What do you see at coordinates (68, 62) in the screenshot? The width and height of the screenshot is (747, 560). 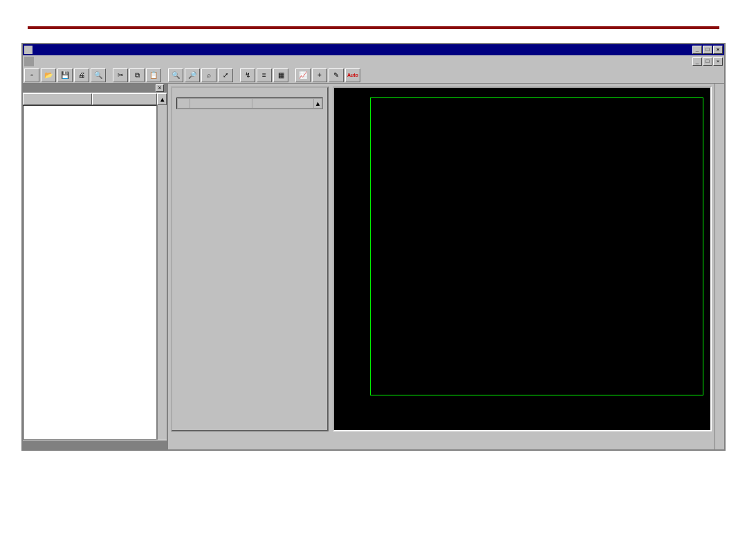 I see `menu-model` at bounding box center [68, 62].